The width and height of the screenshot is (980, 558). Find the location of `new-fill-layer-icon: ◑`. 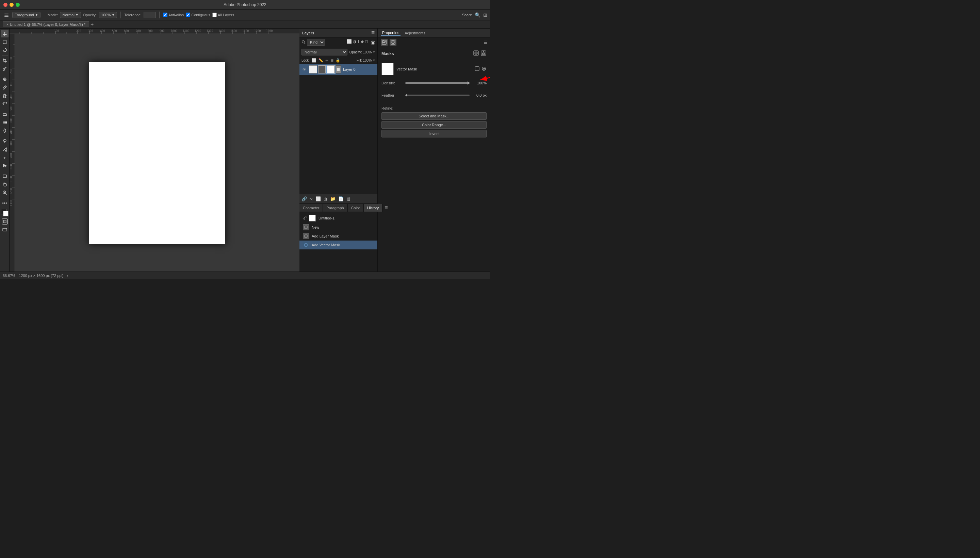

new-fill-layer-icon: ◑ is located at coordinates (325, 199).